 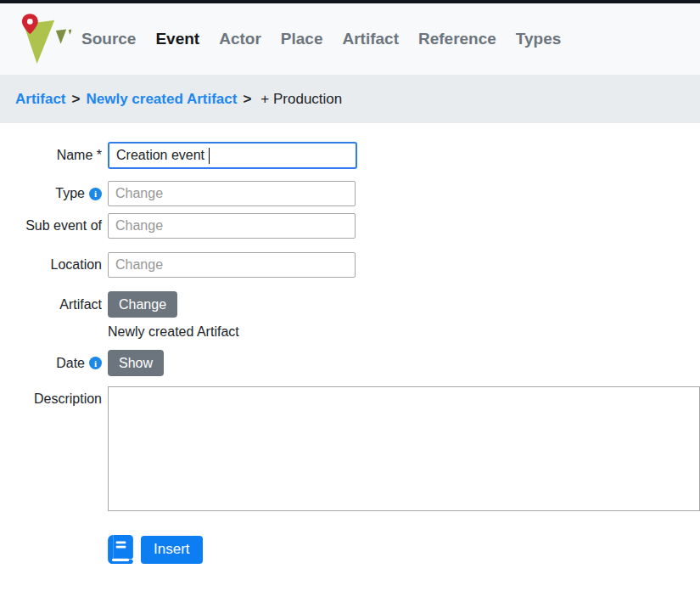 What do you see at coordinates (41, 99) in the screenshot?
I see `breadcrumb-link-artifact: Artifact` at bounding box center [41, 99].